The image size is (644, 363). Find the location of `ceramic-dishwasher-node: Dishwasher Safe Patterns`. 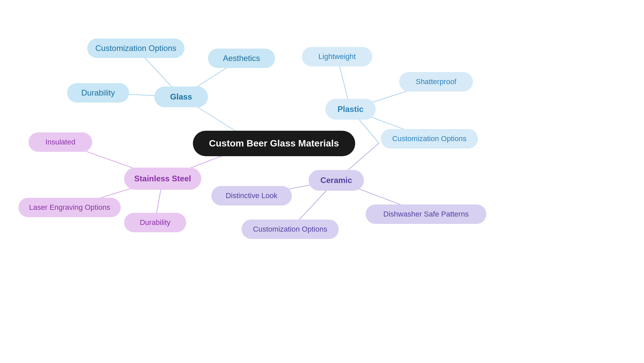

ceramic-dishwasher-node: Dishwasher Safe Patterns is located at coordinates (426, 214).